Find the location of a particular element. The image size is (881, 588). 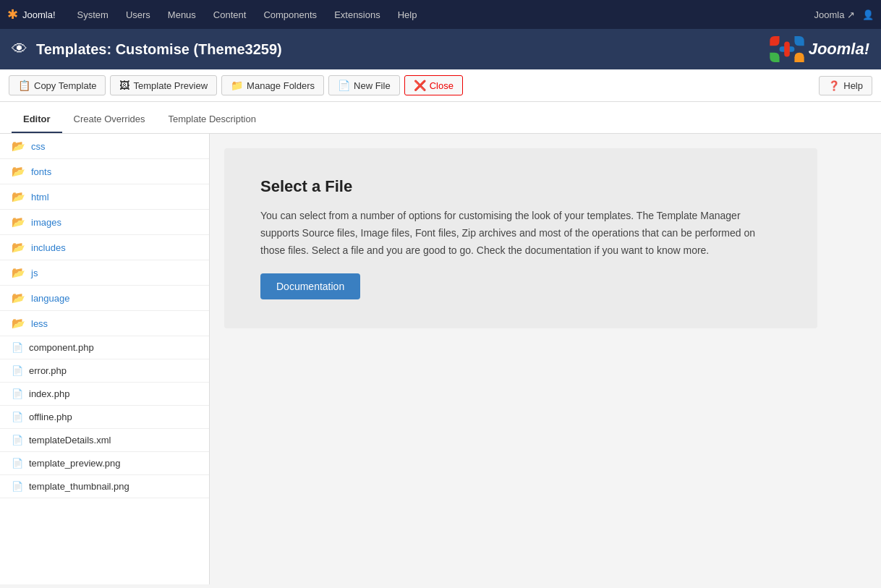

file-name-offline-php: offline.php is located at coordinates (51, 417).